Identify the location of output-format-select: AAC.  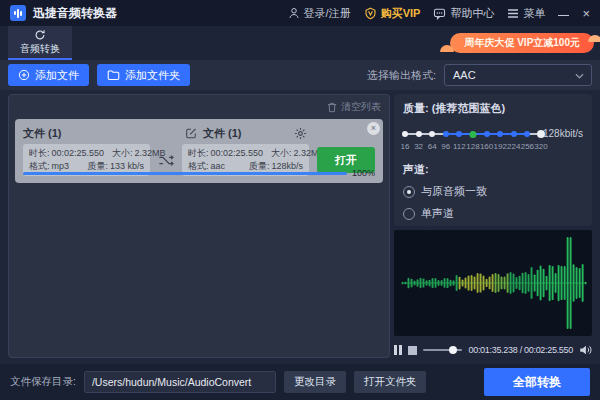
(518, 75).